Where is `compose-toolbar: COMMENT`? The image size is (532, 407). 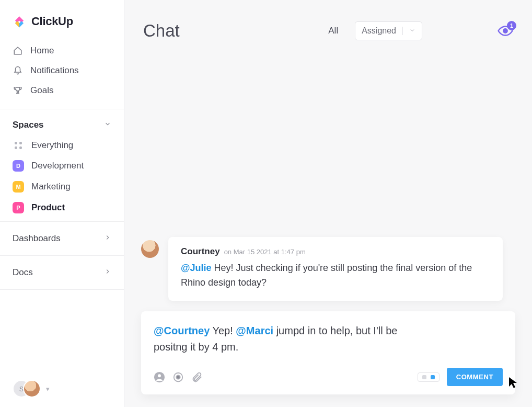
compose-toolbar: COMMENT is located at coordinates (328, 377).